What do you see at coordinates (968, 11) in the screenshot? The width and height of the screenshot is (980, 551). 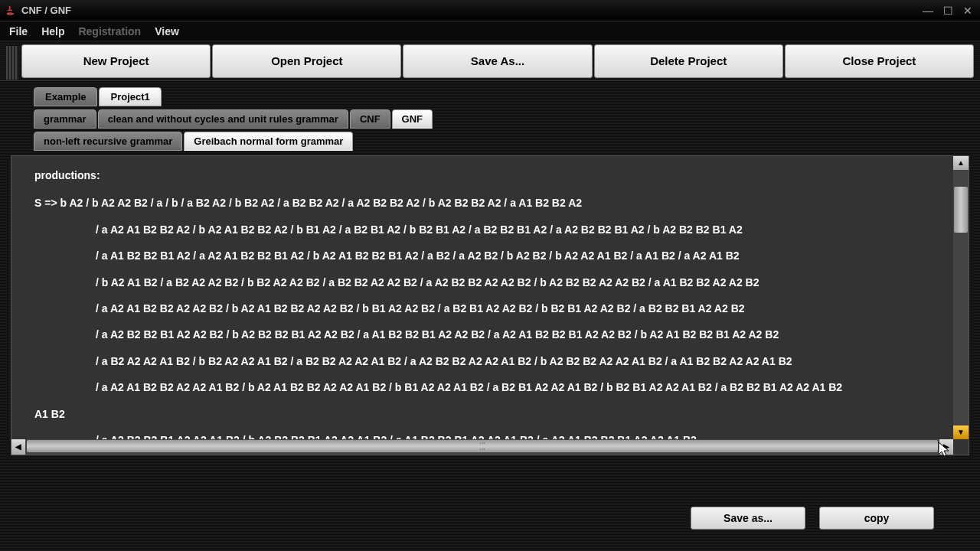 I see `close-button: ✕` at bounding box center [968, 11].